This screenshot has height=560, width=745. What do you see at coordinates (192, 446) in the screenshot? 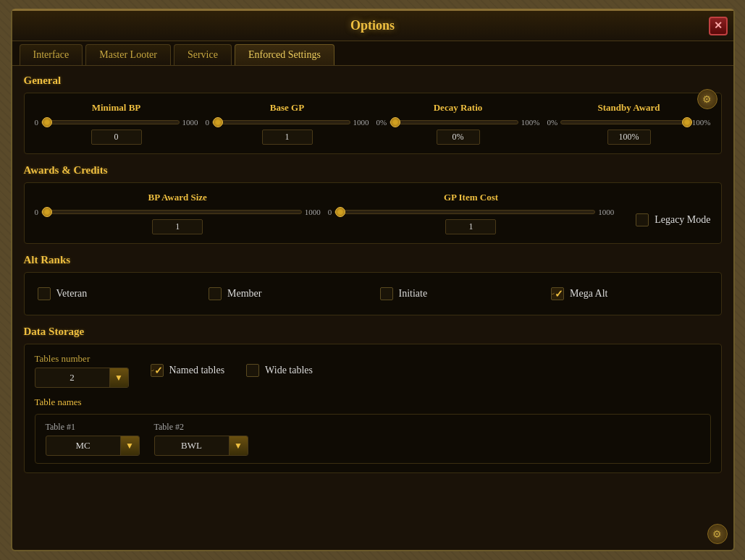
I see `table-2-value: BWL` at bounding box center [192, 446].